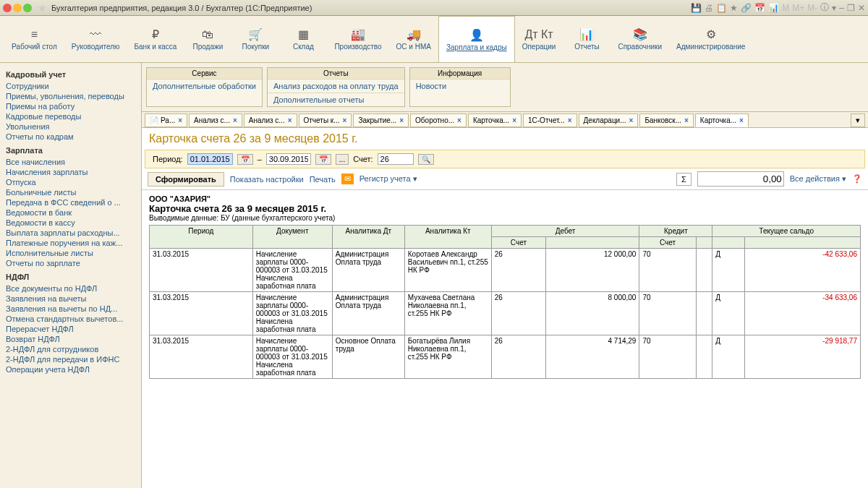 Image resolution: width=868 pixels, height=488 pixels. I want to click on col-period: Период, so click(201, 237).